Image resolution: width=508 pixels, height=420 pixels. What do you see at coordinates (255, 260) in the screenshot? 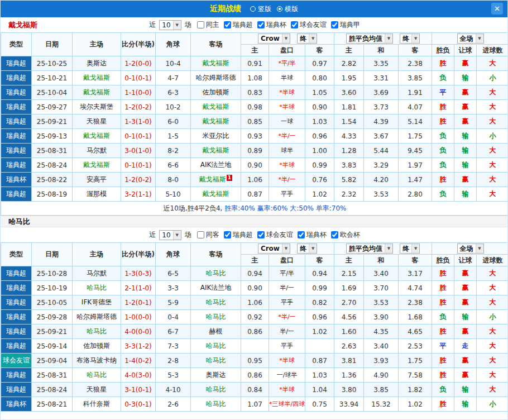
I see `col-odds-home: 主` at bounding box center [255, 260].